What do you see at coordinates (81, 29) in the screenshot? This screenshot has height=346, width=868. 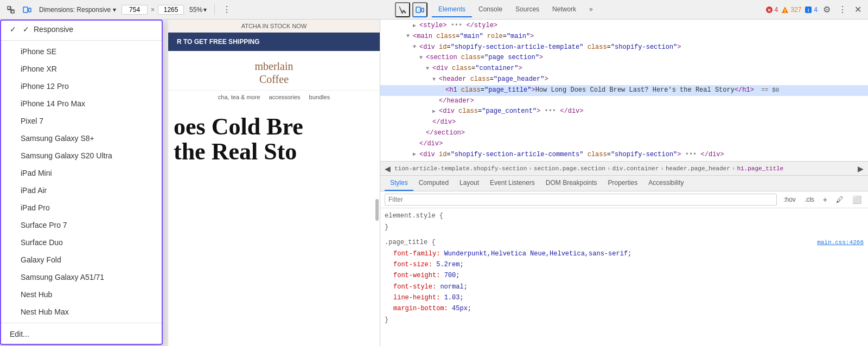 I see `dropdown-item-responsive: ✓ Responsive` at bounding box center [81, 29].